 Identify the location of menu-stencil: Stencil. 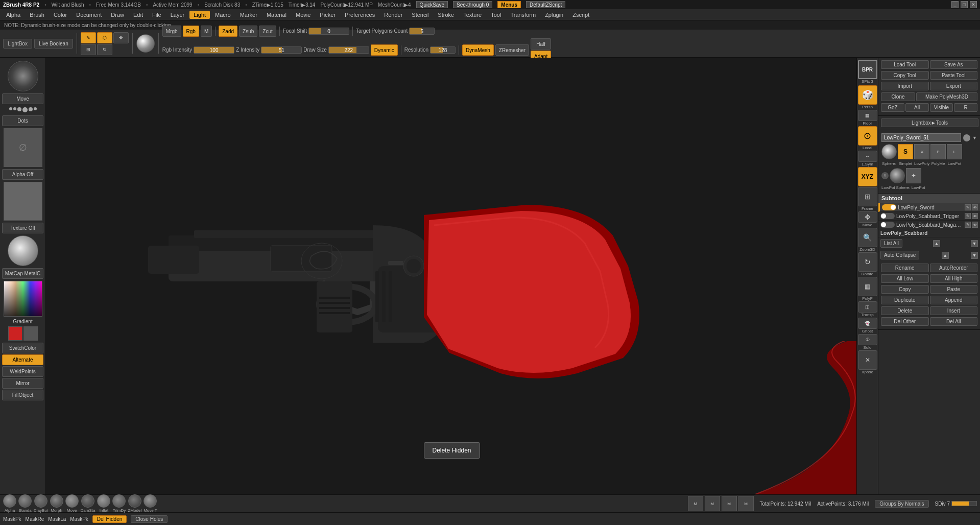
(420, 15).